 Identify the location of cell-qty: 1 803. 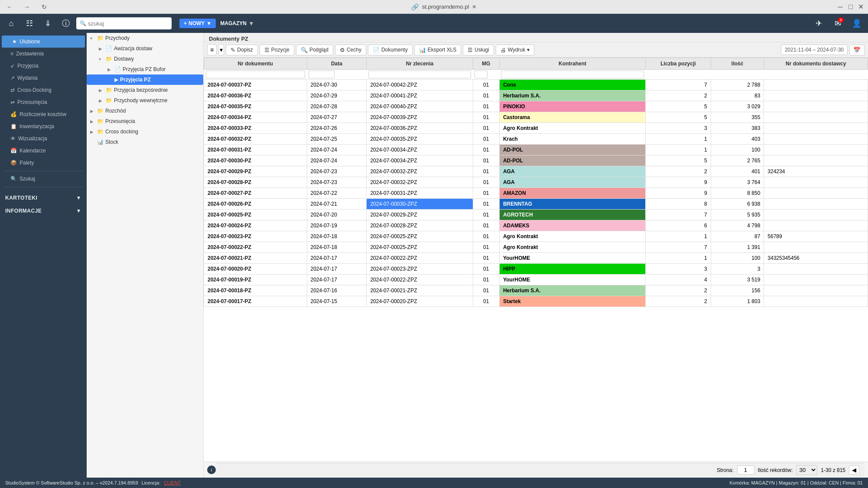
(738, 301).